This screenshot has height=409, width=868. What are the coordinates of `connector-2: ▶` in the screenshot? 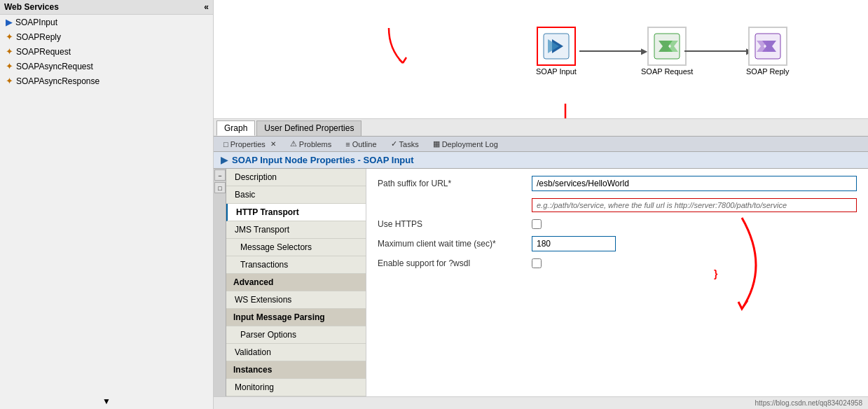 It's located at (719, 51).